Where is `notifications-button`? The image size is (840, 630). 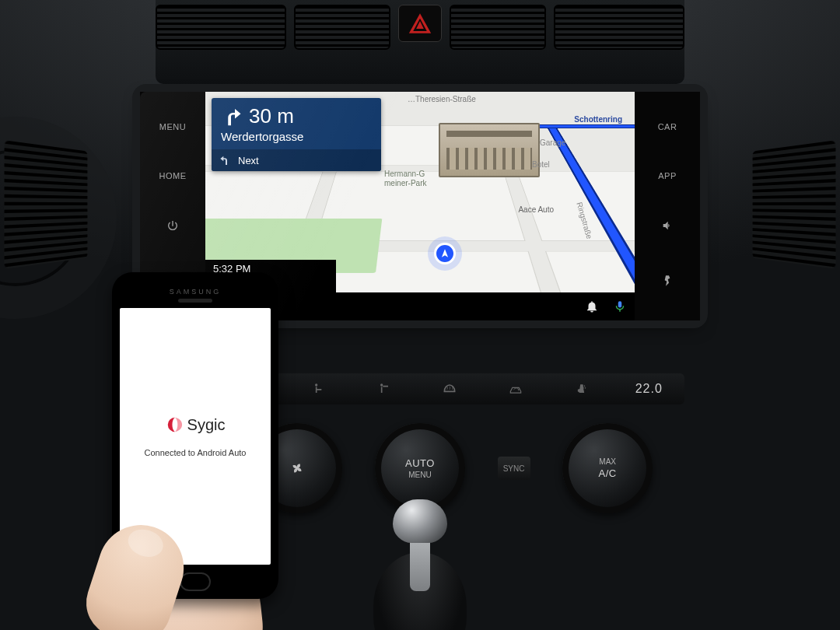
notifications-button is located at coordinates (592, 306).